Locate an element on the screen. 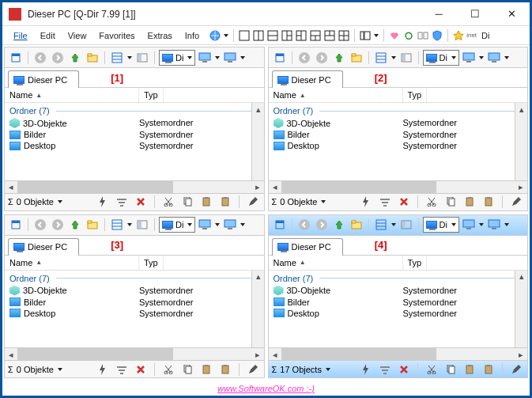 Image resolution: width=532 pixels, height=398 pixels. layout-2h-icon is located at coordinates (273, 36).